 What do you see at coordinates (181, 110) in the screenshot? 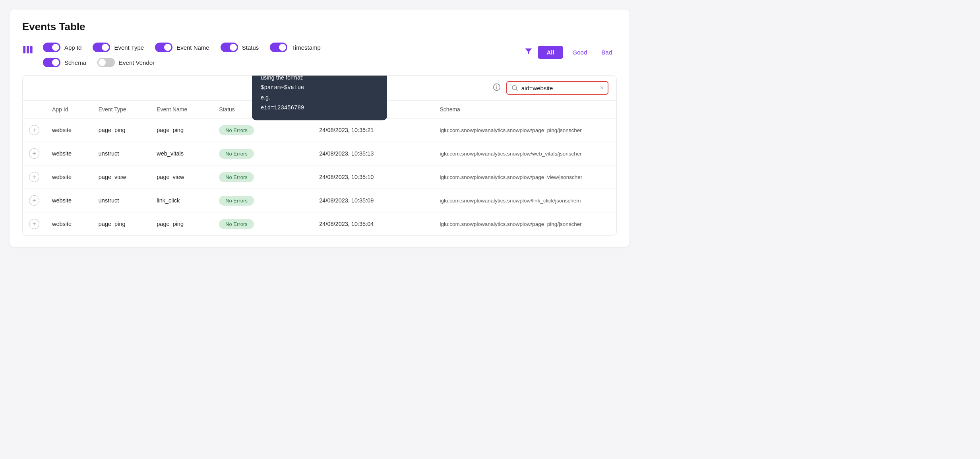
I see `col-event-name: Event Name` at bounding box center [181, 110].